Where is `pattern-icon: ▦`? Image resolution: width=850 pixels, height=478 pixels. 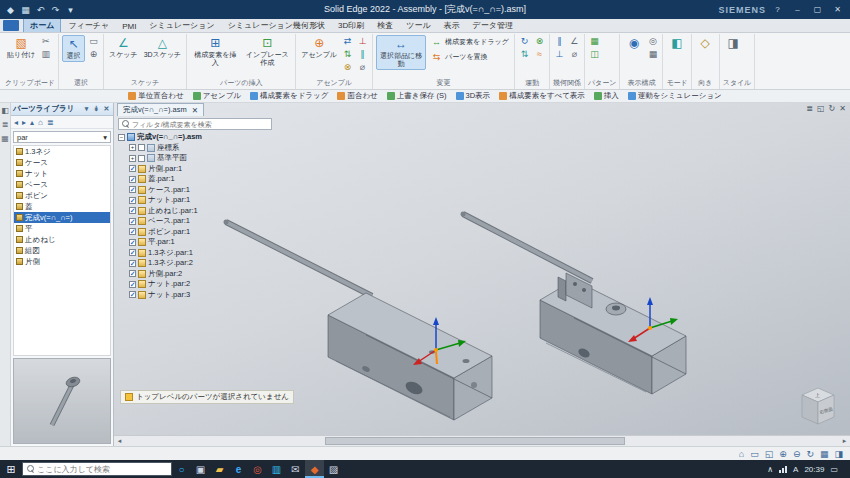
pattern-icon: ▦ is located at coordinates (594, 41).